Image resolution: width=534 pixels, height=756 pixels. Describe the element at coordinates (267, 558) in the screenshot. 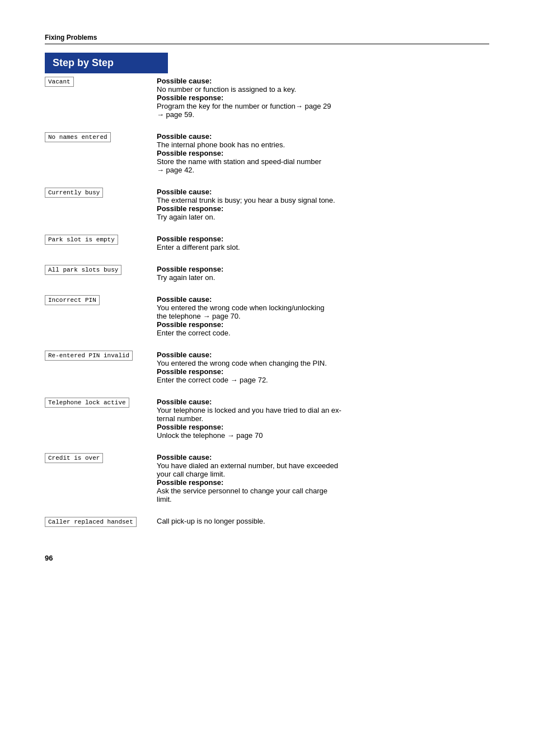

I see `page-number: 96` at that location.